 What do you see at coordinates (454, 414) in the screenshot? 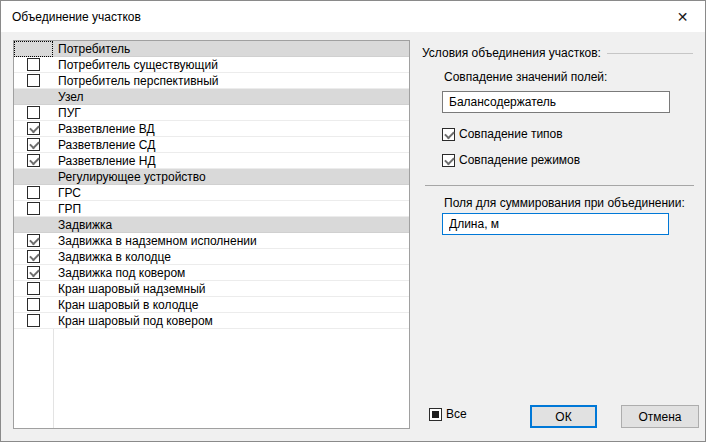
I see `select-all-label: Все` at bounding box center [454, 414].